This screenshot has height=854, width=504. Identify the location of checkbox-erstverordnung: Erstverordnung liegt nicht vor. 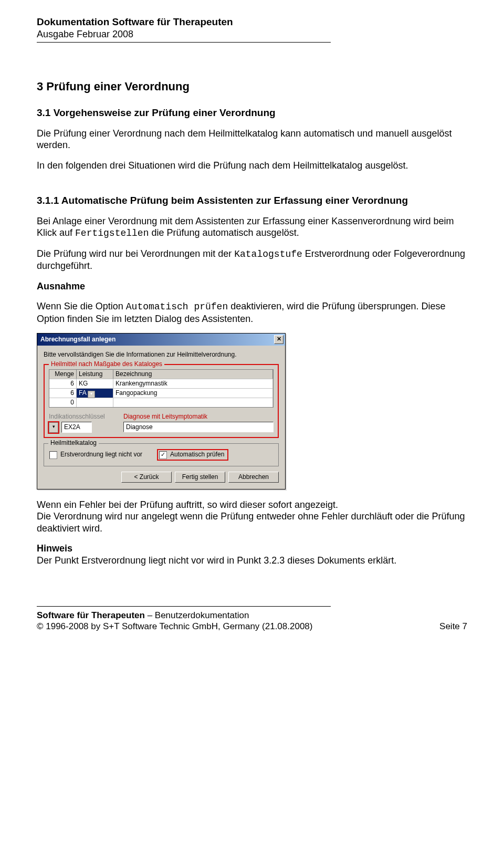
(96, 455).